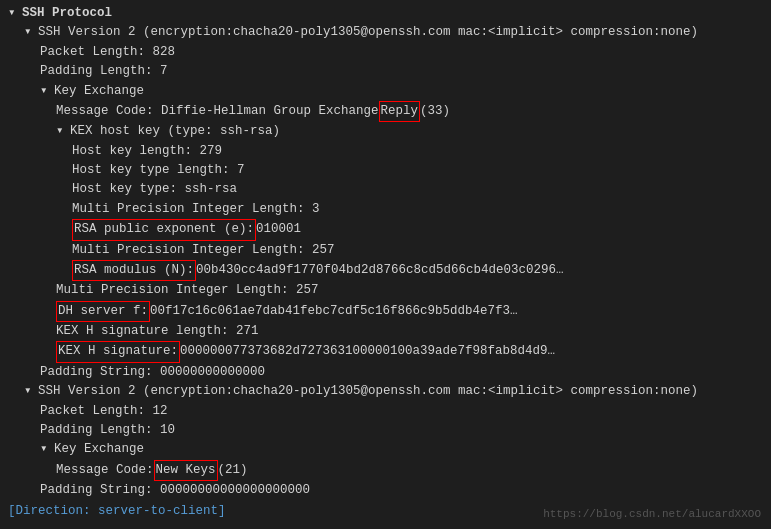 The height and width of the screenshot is (529, 771). Describe the element at coordinates (368, 392) in the screenshot. I see `ssh-v2-2-label: SSH Version 2 (encryption:chacha20-poly1…` at that location.